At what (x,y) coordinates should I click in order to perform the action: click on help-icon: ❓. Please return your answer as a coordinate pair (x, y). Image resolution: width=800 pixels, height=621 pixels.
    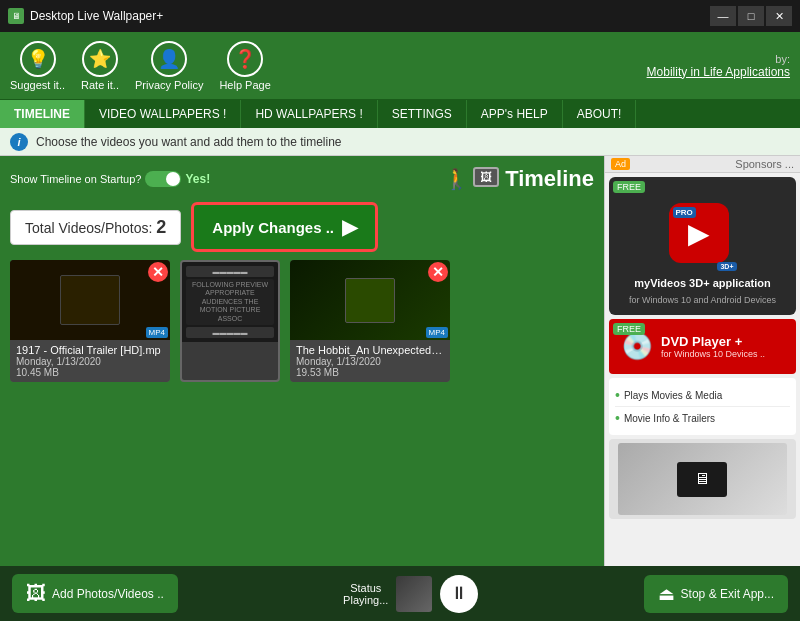
    Looking at the image, I should click on (245, 59).